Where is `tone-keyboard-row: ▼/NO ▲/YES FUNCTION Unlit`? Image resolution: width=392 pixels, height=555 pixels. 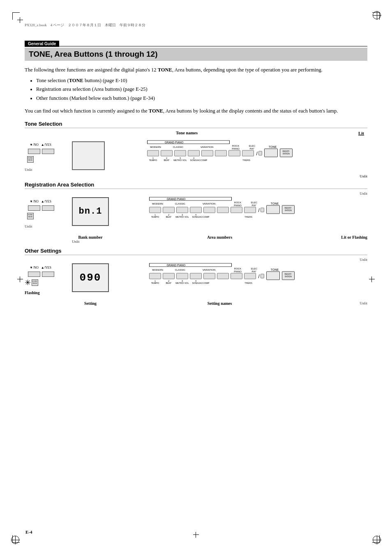 tone-keyboard-row: ▼/NO ▲/YES FUNCTION Unlit is located at coordinates (196, 159).